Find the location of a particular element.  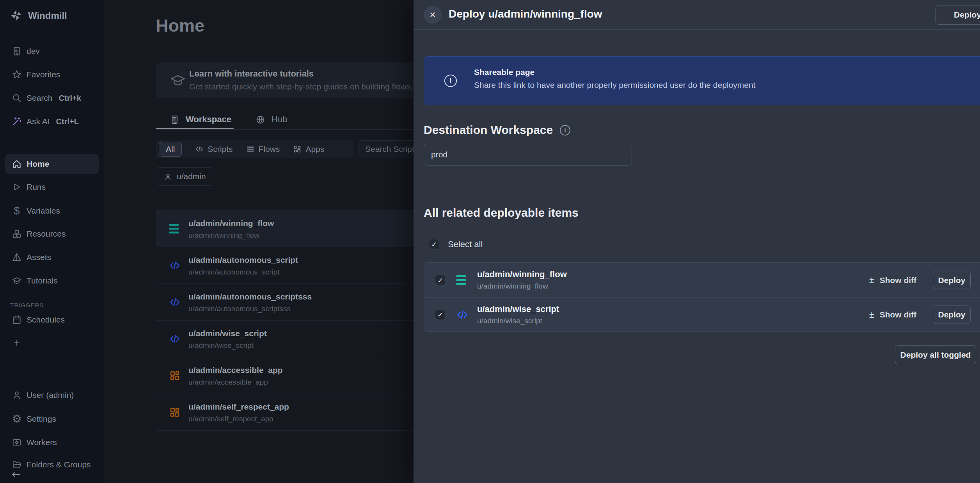

home-icon is located at coordinates (17, 164).